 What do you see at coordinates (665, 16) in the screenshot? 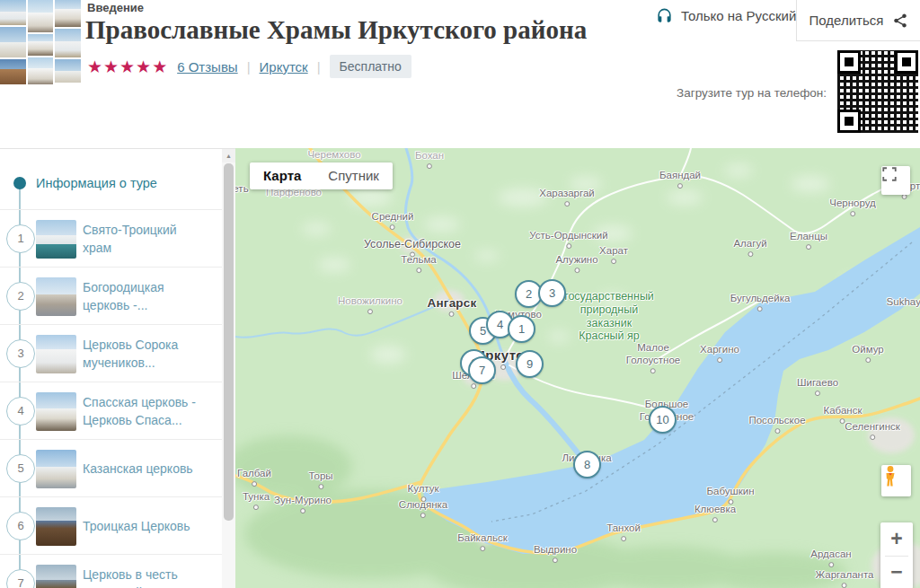
I see `headphones-icon` at bounding box center [665, 16].